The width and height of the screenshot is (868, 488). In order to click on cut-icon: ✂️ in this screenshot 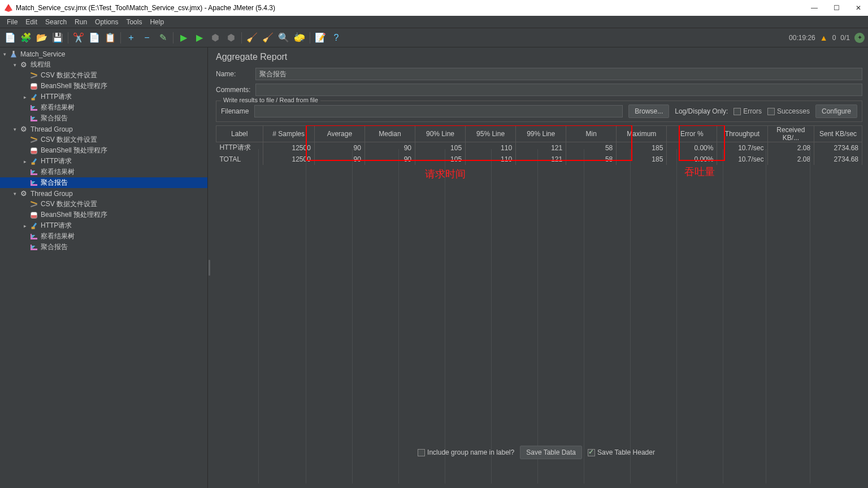, I will do `click(79, 38)`.